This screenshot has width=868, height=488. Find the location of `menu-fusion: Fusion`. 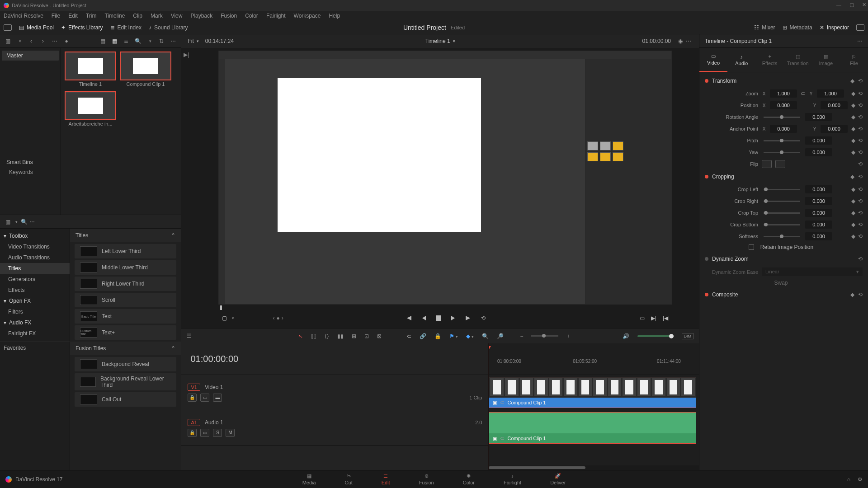

menu-fusion: Fusion is located at coordinates (229, 16).